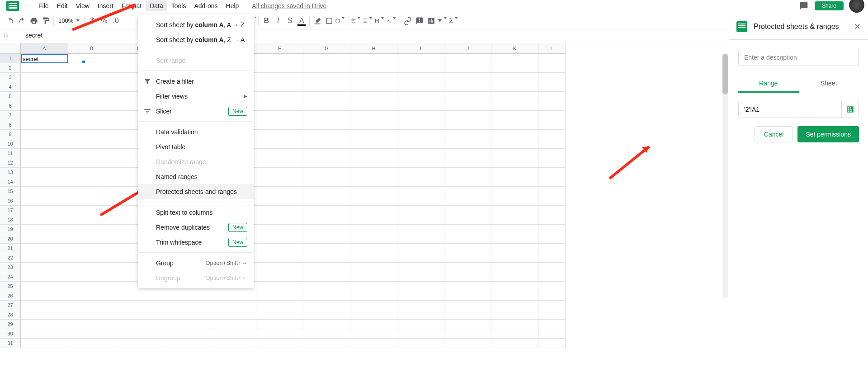 The width and height of the screenshot is (868, 368). What do you see at coordinates (92, 59) in the screenshot?
I see `cell-B1` at bounding box center [92, 59].